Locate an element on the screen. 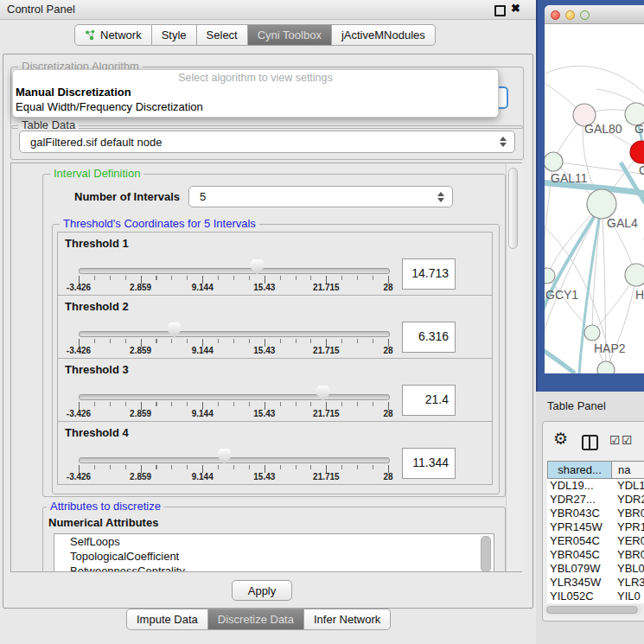 This screenshot has height=644, width=644. cell: YLR345W is located at coordinates (579, 583).